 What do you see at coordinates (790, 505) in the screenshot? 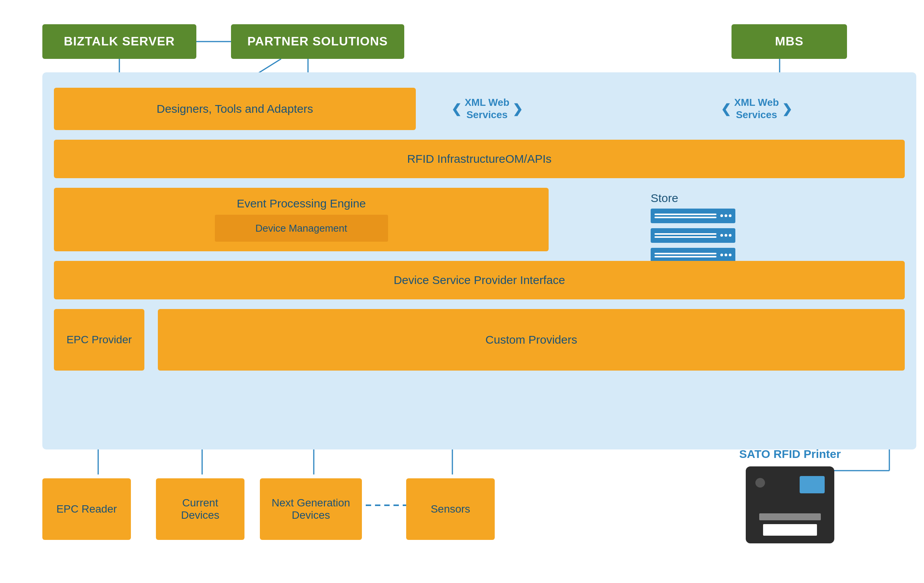
I see `printer-body` at bounding box center [790, 505].